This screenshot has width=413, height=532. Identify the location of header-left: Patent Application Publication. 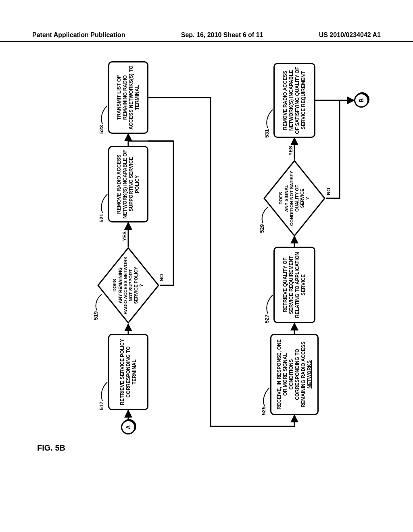
(79, 35).